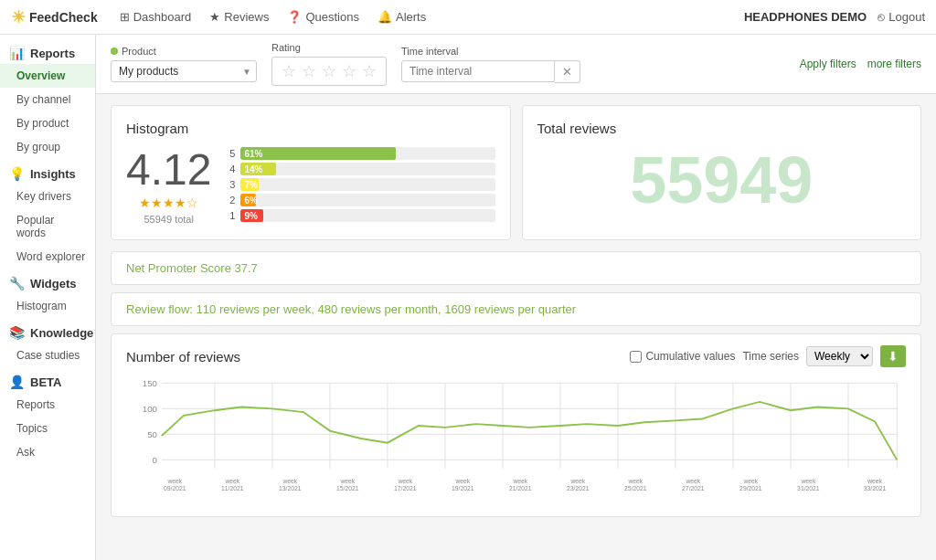 Image resolution: width=936 pixels, height=560 pixels. I want to click on brand-name: FeedCheck, so click(64, 17).